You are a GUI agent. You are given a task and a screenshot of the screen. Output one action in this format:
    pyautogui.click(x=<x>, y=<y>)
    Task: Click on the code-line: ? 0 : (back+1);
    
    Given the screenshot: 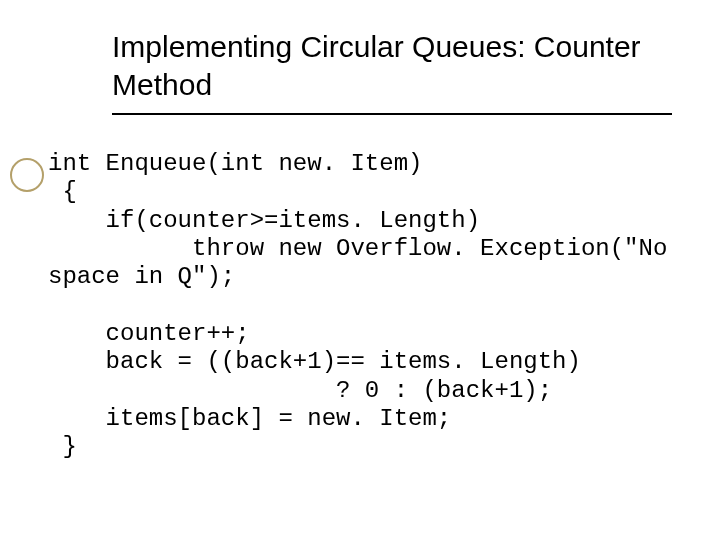 What is the action you would take?
    pyautogui.click(x=300, y=390)
    